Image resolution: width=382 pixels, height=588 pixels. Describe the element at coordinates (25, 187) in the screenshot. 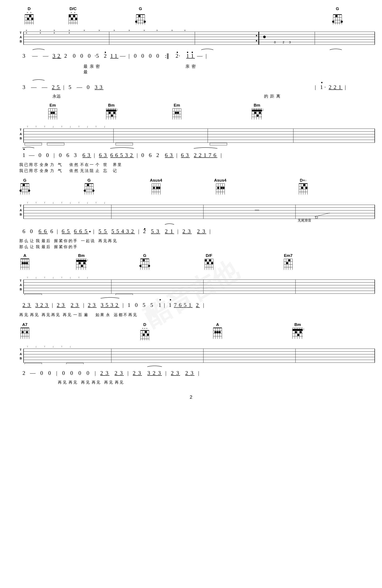

I see `chord-G3: G` at that location.